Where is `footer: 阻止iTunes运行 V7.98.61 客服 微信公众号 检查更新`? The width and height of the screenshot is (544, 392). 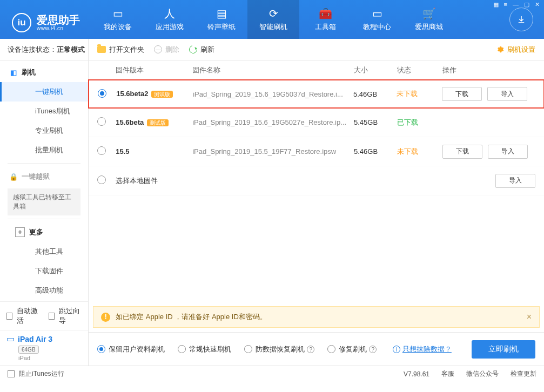 footer: 阻止iTunes运行 V7.98.61 客服 微信公众号 检查更新 is located at coordinates (272, 374).